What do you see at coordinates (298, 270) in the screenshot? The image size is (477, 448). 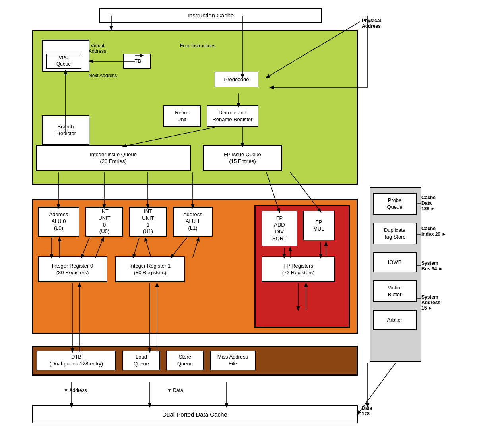 I see `fp-regs-box: FP Registers(72 Registers)` at bounding box center [298, 270].